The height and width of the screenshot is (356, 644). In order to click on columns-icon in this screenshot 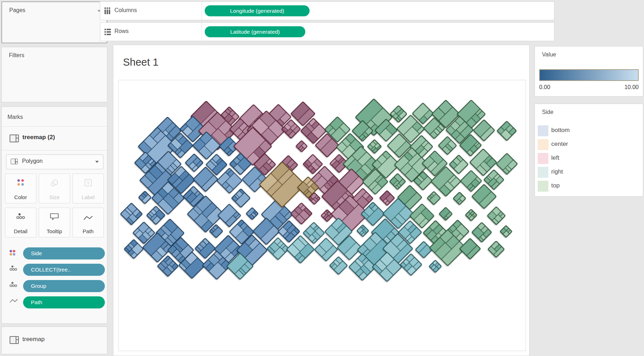, I will do `click(108, 11)`.